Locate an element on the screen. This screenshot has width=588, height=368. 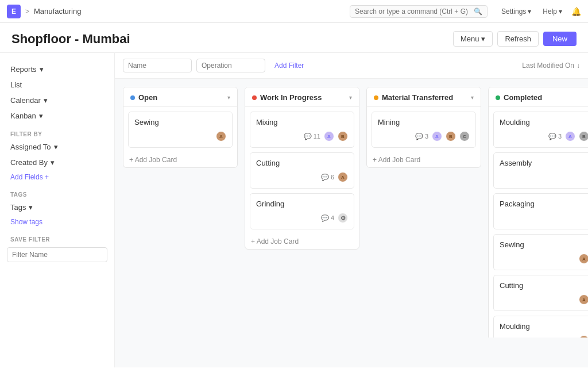
col-toggle-open: ▾ is located at coordinates (229, 98).